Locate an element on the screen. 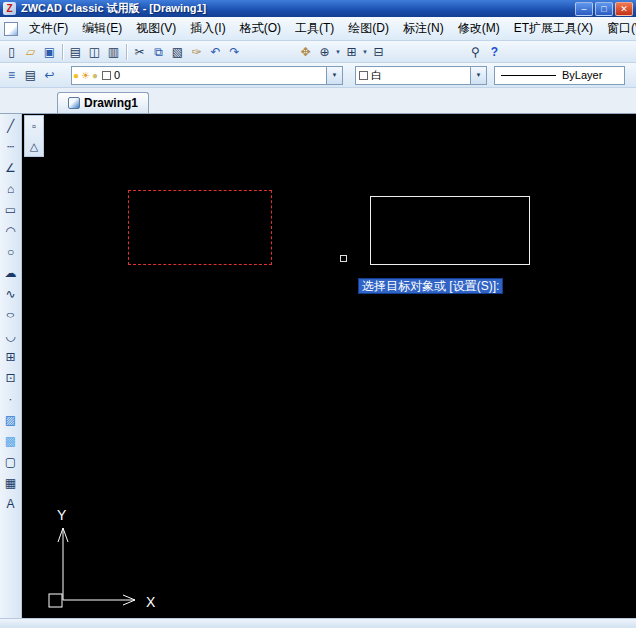  help-button: ? is located at coordinates (494, 52).